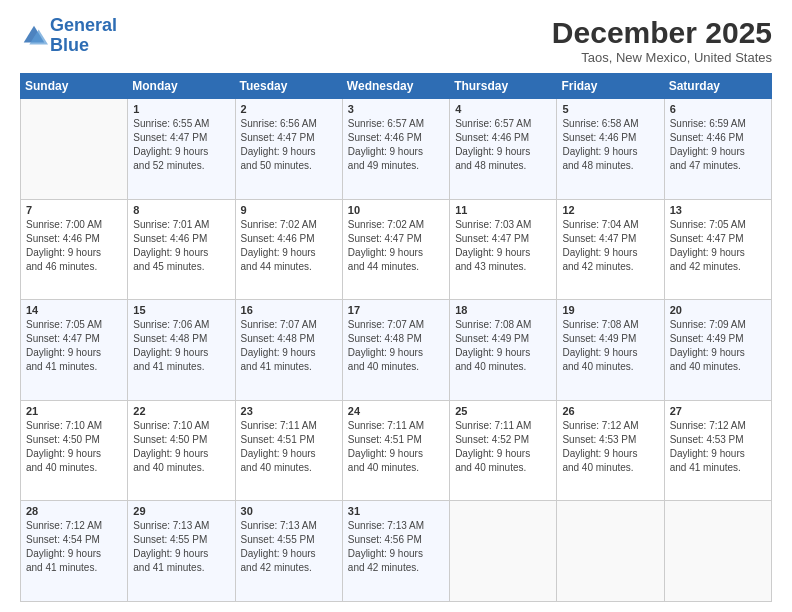 This screenshot has width=792, height=612. Describe the element at coordinates (74, 450) in the screenshot. I see `calendar-cell: 21Sunrise: 7:10 AMSunset: 4:50 PMDayligh…` at that location.